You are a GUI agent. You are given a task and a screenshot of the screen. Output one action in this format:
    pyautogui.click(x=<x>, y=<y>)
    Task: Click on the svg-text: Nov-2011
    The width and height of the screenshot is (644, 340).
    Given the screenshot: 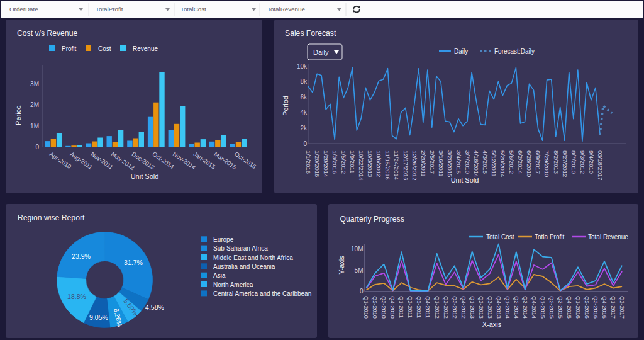 What is the action you would take?
    pyautogui.click(x=102, y=161)
    